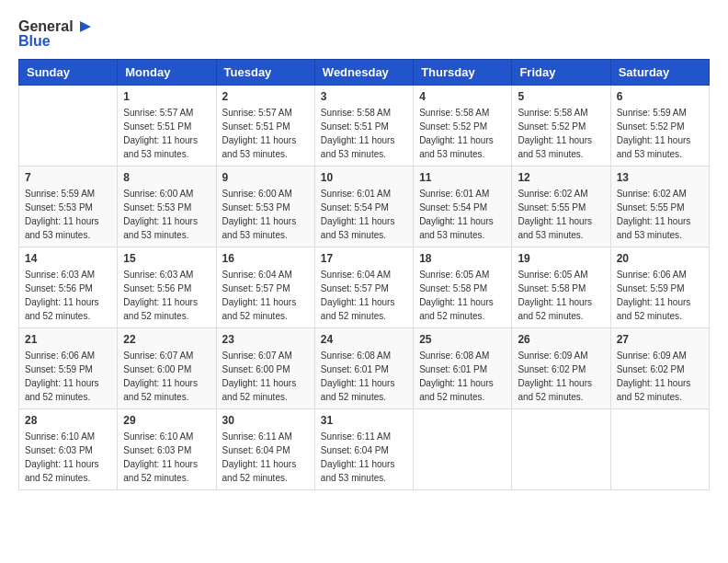  Describe the element at coordinates (462, 259) in the screenshot. I see `day-number: 18` at that location.